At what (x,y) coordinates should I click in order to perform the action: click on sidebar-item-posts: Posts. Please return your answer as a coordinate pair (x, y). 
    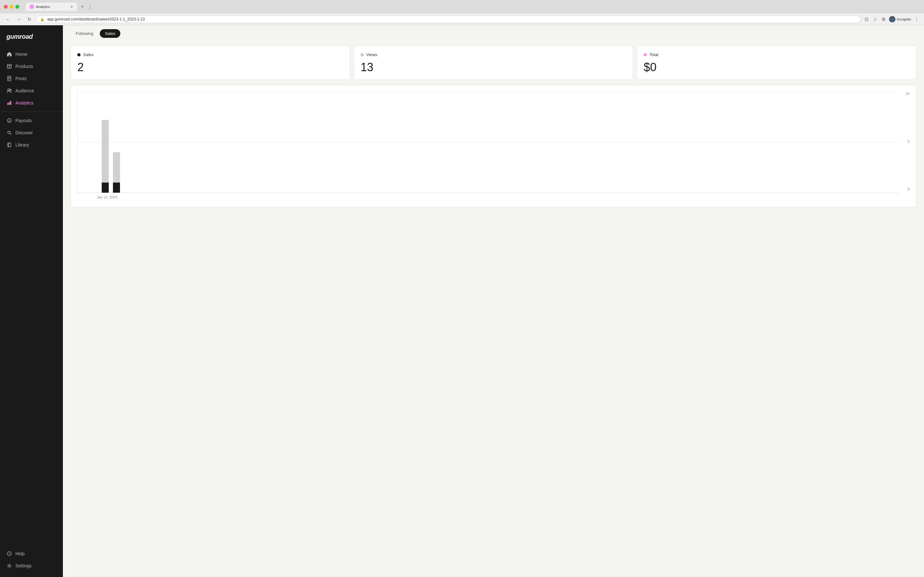
    Looking at the image, I should click on (31, 79).